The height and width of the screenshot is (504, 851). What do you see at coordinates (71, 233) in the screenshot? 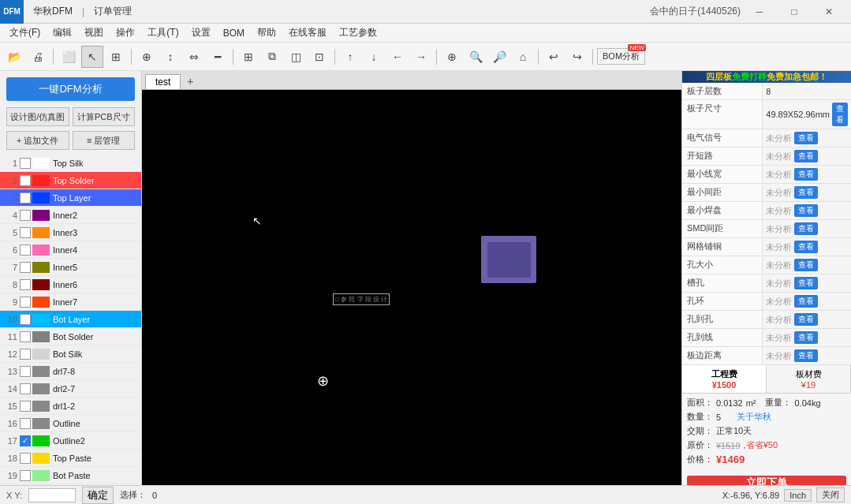
I see `layer-row: 5Inner3` at bounding box center [71, 233].